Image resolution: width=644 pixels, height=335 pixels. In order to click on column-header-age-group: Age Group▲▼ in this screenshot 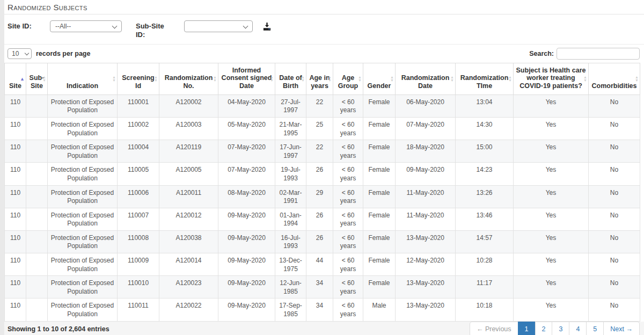, I will do `click(348, 78)`.